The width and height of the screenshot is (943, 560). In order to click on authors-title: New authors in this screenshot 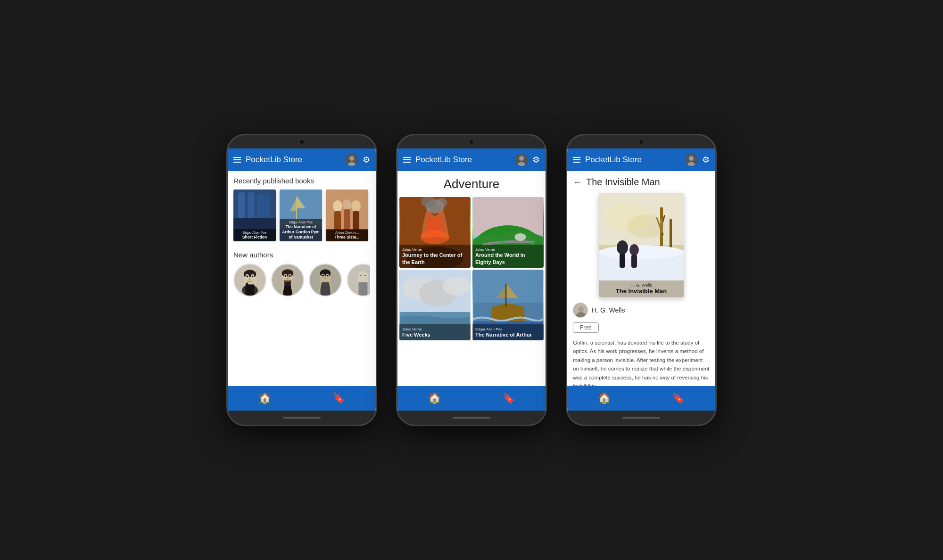, I will do `click(302, 255)`.